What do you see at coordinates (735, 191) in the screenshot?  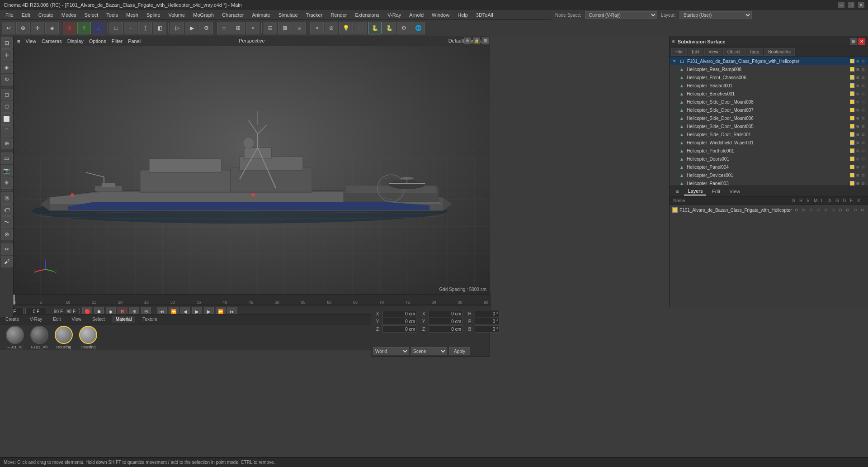 I see `layers-tab-view: View` at bounding box center [735, 191].